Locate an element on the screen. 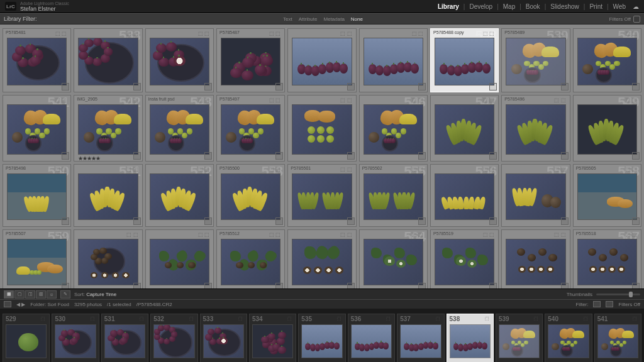 Image resolution: width=644 pixels, height=362 pixels. grid-cell: 549⬚ ⬚ is located at coordinates (608, 128).